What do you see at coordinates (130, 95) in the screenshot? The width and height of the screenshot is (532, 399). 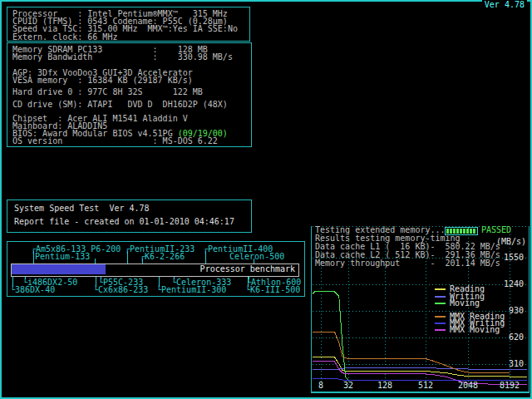 I see `system-info-box: Memory SDRAM PC133 : 128 MBMemory Bandwi…` at bounding box center [130, 95].